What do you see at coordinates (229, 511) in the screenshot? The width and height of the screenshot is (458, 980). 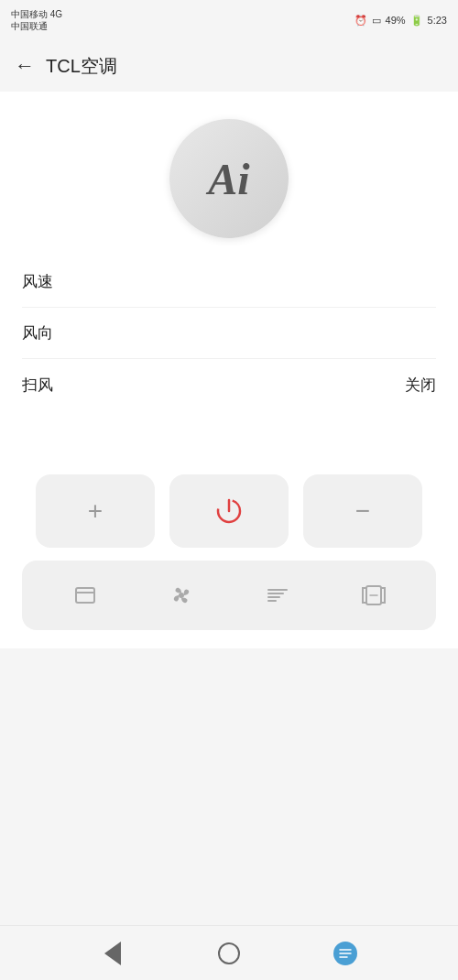 I see `power-button` at bounding box center [229, 511].